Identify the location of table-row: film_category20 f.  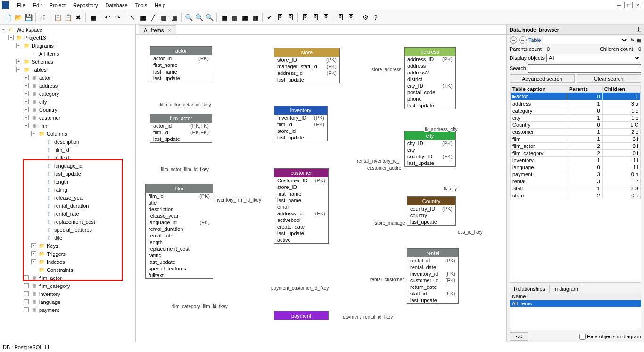
(576, 154).